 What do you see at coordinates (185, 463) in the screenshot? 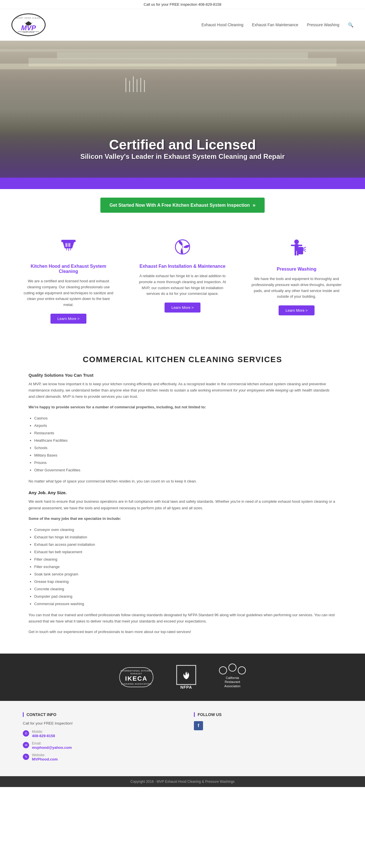
I see `list-item: Prisons` at bounding box center [185, 463].